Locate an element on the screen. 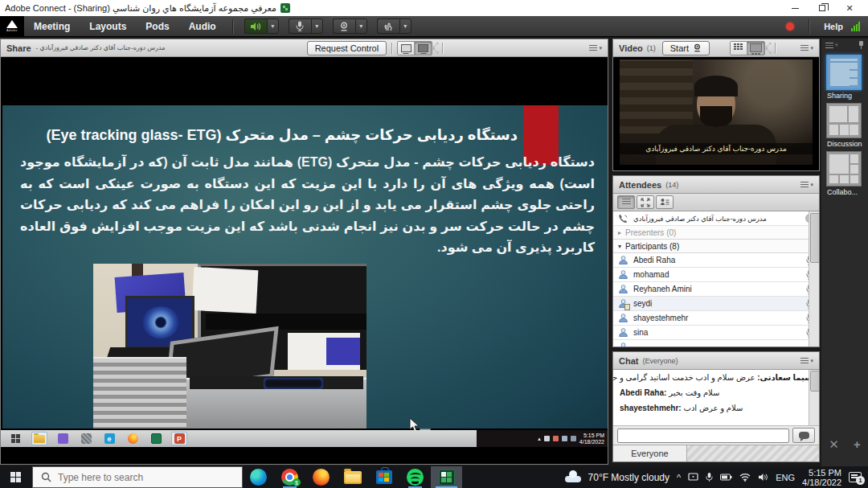 This screenshot has width=868, height=488. layout-thumbnail-collaboration is located at coordinates (844, 169).